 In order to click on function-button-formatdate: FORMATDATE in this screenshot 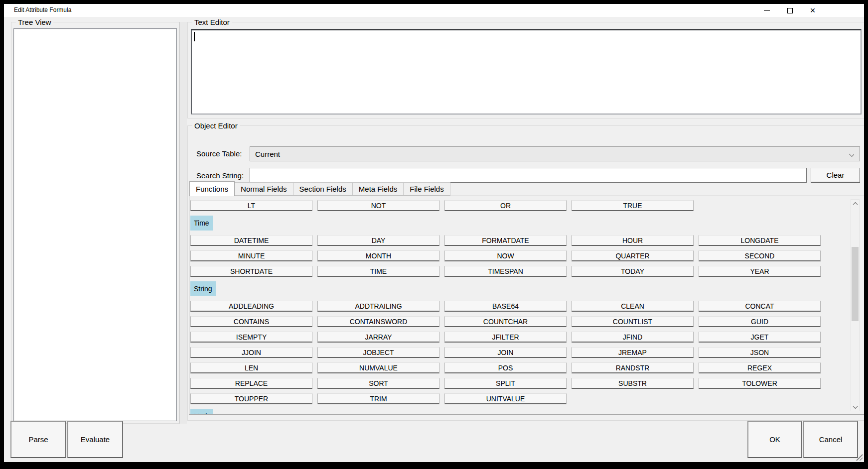, I will do `click(505, 240)`.